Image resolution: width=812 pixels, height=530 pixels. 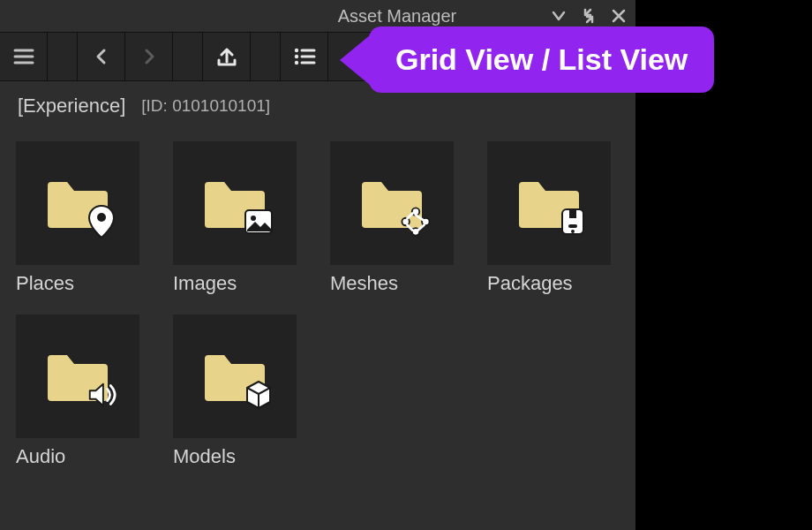 What do you see at coordinates (559, 16) in the screenshot?
I see `window-minimize-icon` at bounding box center [559, 16].